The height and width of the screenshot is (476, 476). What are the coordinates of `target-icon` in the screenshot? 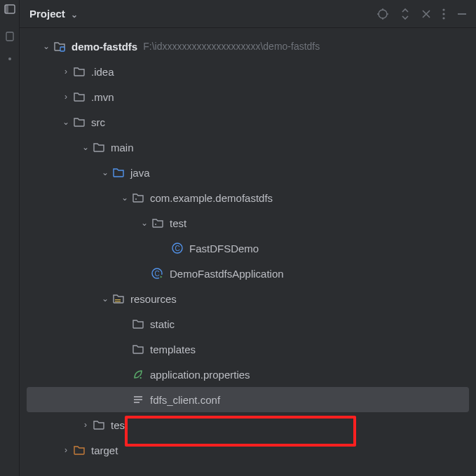 It's located at (383, 14).